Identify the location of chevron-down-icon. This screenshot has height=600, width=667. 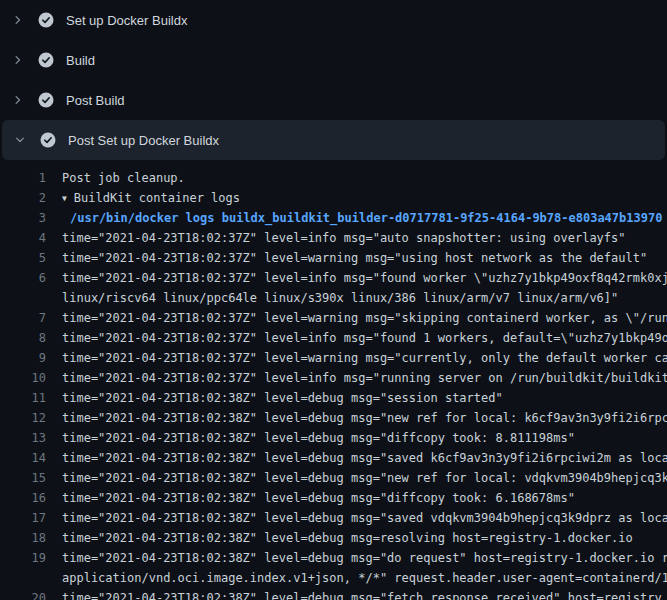
(20, 140).